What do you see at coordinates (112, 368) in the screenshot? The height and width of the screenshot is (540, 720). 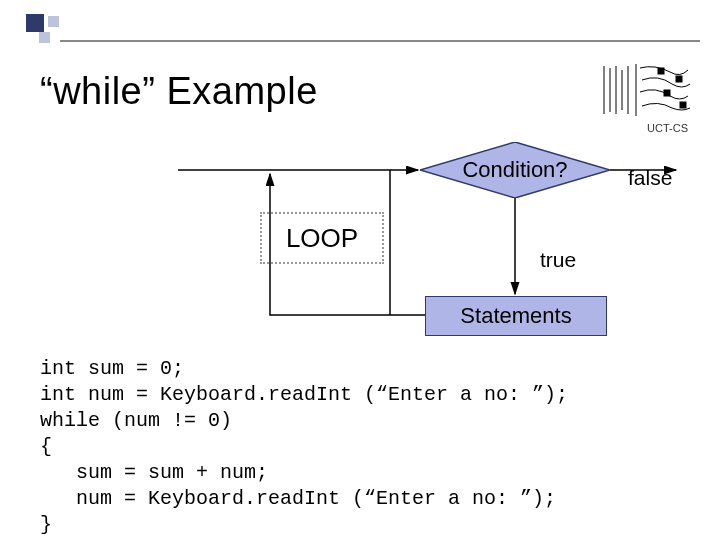 I see `code-line: int sum = 0;` at bounding box center [112, 368].